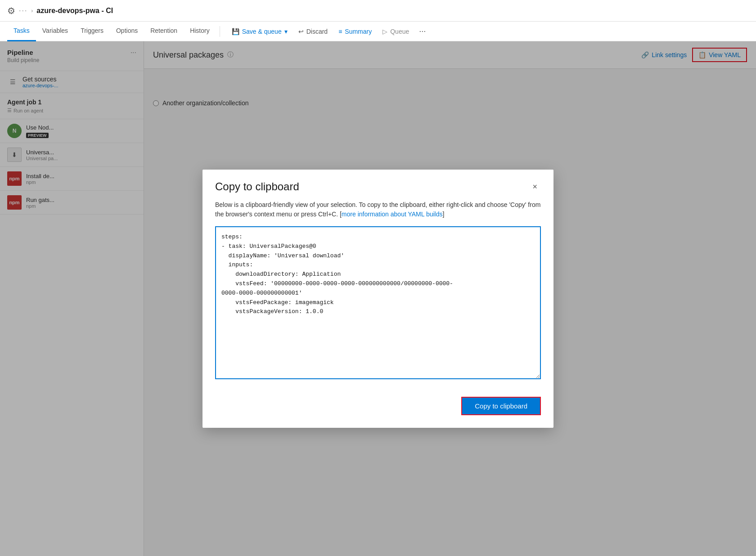  Describe the element at coordinates (378, 303) in the screenshot. I see `yaml-content-textarea` at that location.